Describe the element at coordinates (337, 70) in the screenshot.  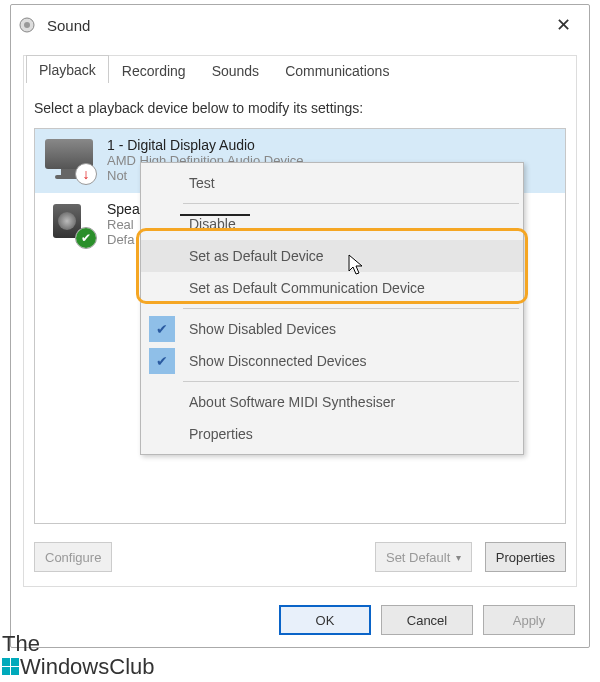
I see `tab-communications: Communications` at that location.